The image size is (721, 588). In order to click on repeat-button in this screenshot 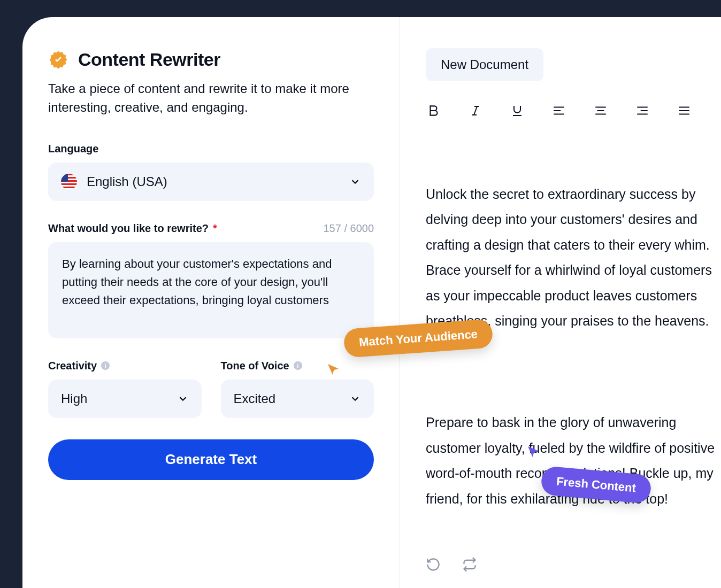, I will do `click(470, 564)`.